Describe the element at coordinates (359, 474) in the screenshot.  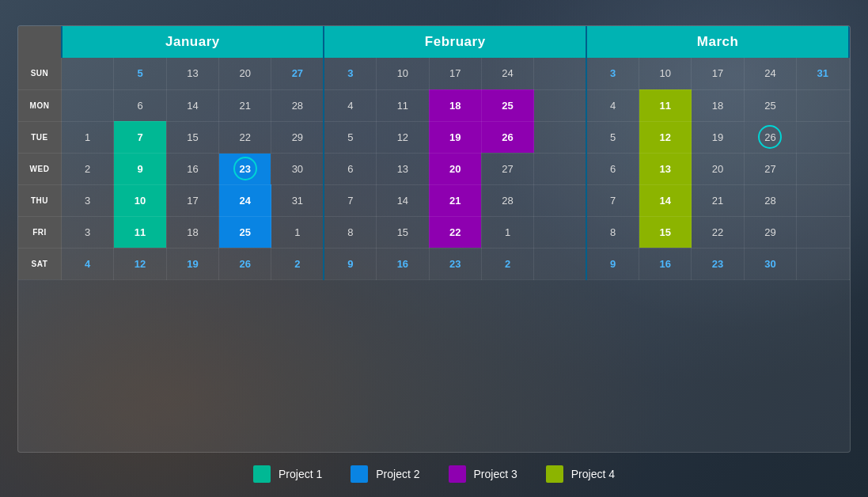
I see `legend-color-proj2` at that location.